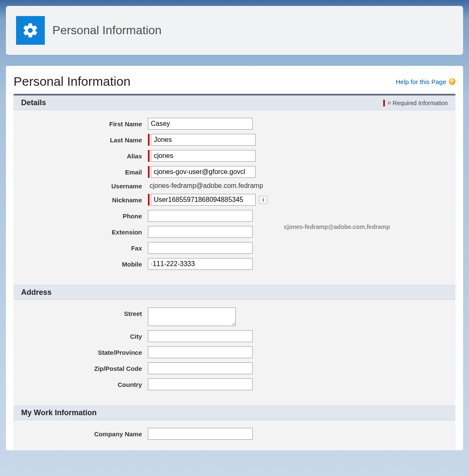 This screenshot has height=476, width=469. Describe the element at coordinates (234, 30) in the screenshot. I see `header-card: Personal Information` at that location.